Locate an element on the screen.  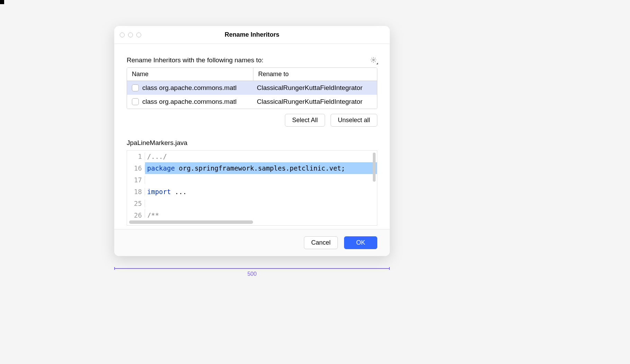
unselect-all-button: Unselect all is located at coordinates (354, 120).